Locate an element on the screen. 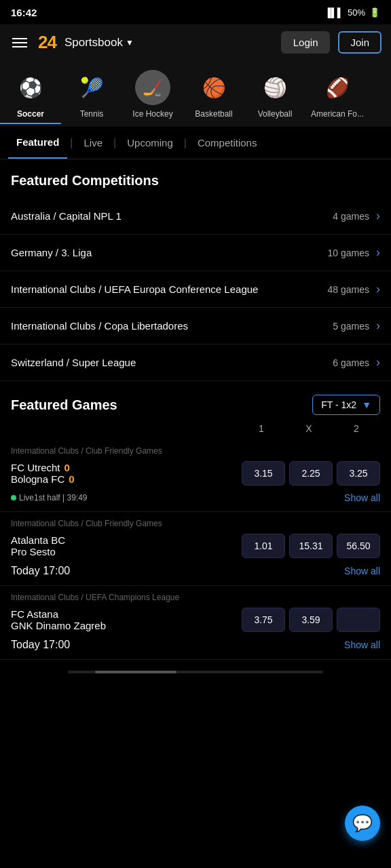 This screenshot has width=391, height=868. scroll-thumb is located at coordinates (136, 672).